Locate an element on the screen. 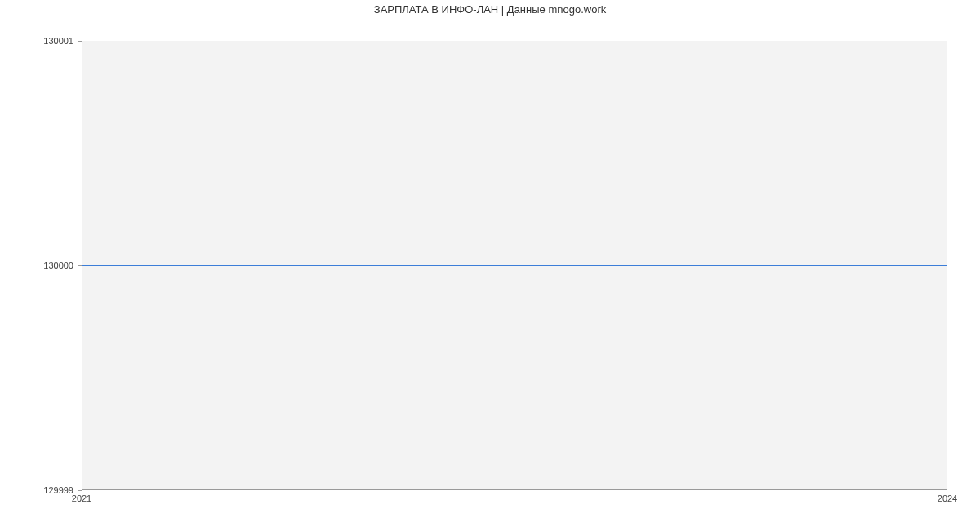  chart-title: ЗАРПЛАТА В ИНФО-ЛАН | Данные mnogo.work is located at coordinates (490, 10).